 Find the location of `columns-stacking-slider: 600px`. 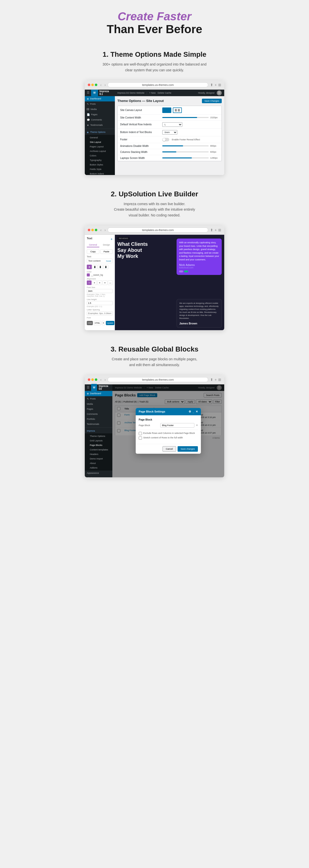

columns-stacking-slider: 600px is located at coordinates (191, 152).